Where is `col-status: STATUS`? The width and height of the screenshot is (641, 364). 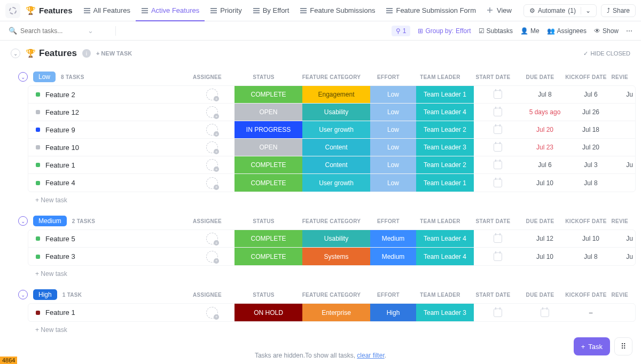
col-status: STATUS is located at coordinates (264, 295).